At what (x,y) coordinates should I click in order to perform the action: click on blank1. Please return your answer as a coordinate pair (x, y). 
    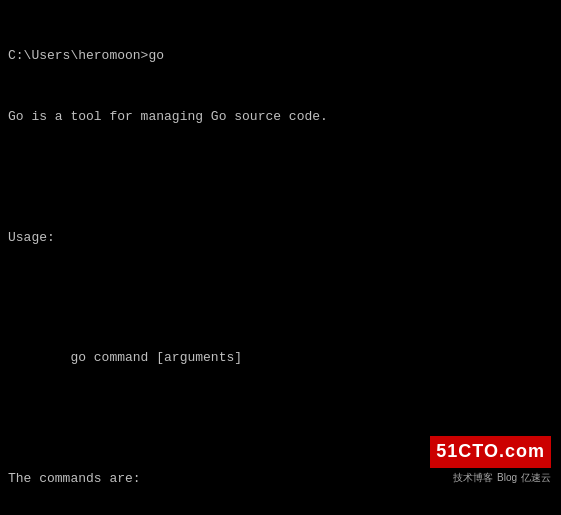
    Looking at the image, I should click on (280, 177).